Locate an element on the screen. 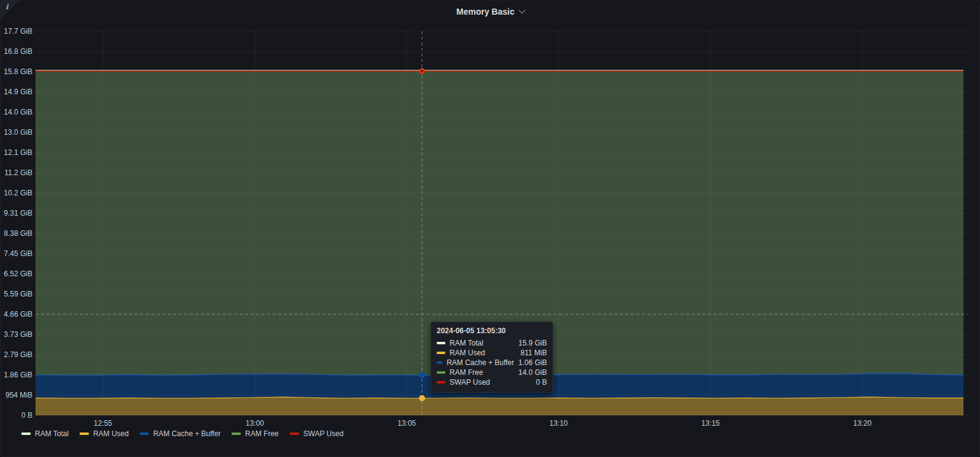 Image resolution: width=980 pixels, height=457 pixels. y-tick-label: 17.7 GiB is located at coordinates (17, 31).